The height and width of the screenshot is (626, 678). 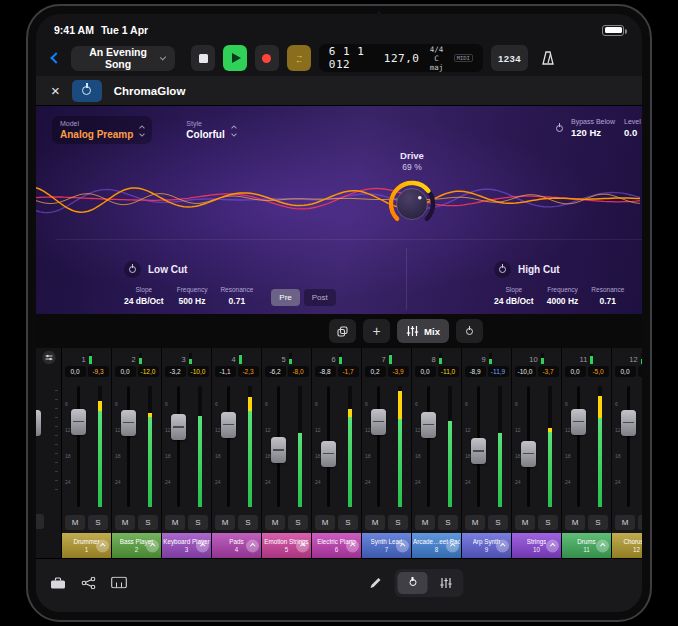 I want to click on volume-readout: -3,2, so click(x=176, y=372).